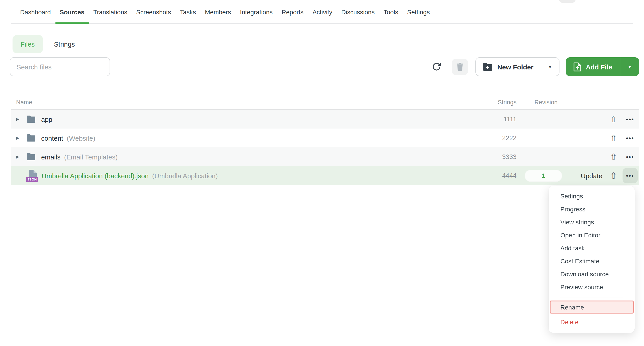  Describe the element at coordinates (630, 176) in the screenshot. I see `row-menu-button-active: •••` at that location.